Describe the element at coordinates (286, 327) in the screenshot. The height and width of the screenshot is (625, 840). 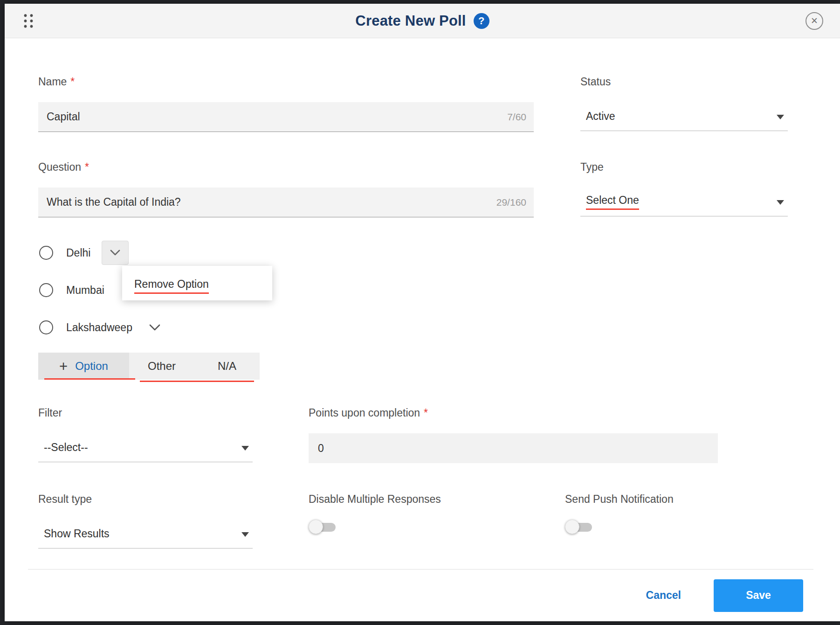
I see `option-row-lakshadweep: Lakshadweep` at that location.